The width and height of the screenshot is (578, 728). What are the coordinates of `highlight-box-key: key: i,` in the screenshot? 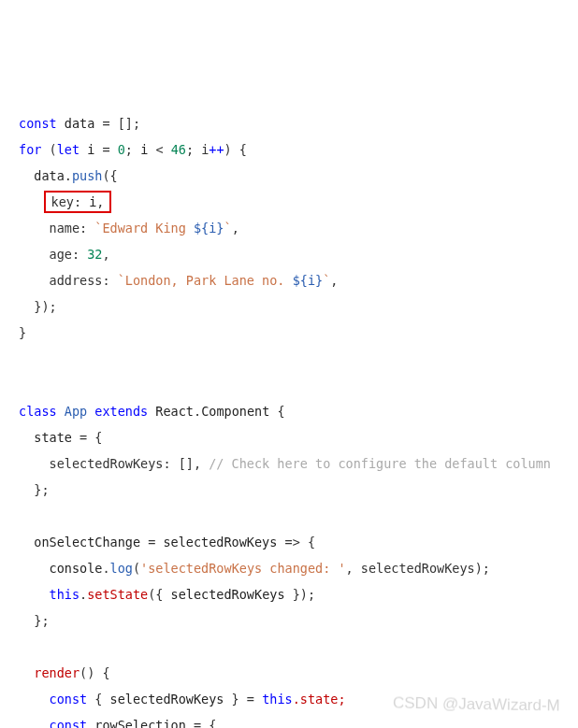 It's located at (79, 202).